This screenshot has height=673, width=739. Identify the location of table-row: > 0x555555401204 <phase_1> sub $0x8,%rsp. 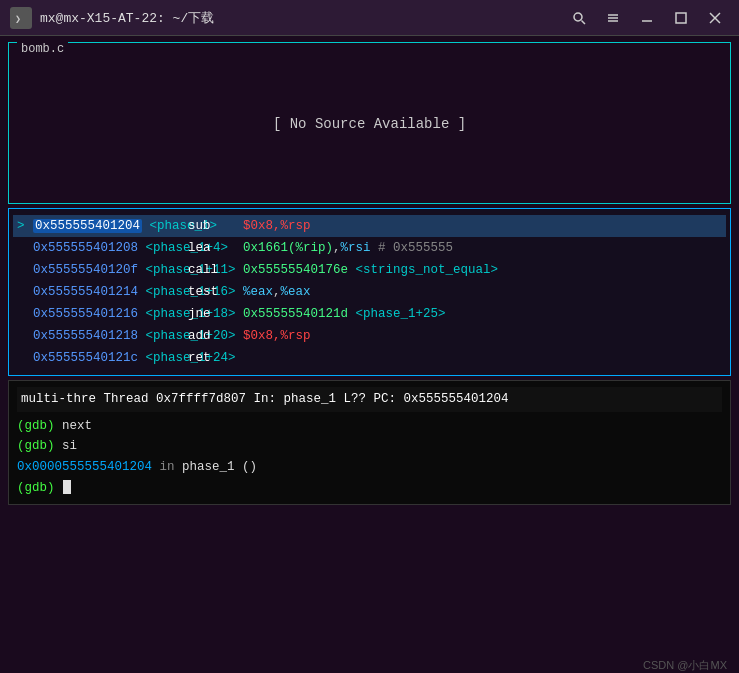
(370, 226).